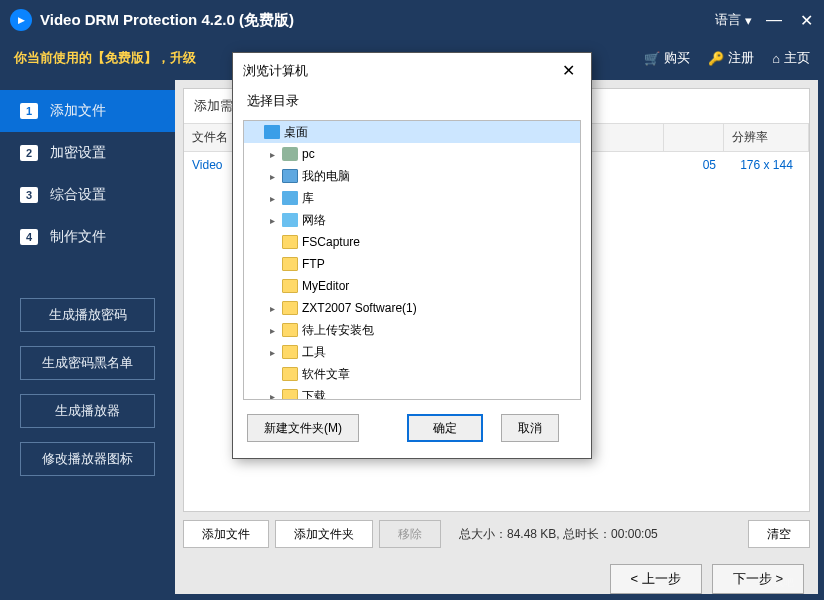 This screenshot has width=824, height=600. What do you see at coordinates (360, 308) in the screenshot?
I see `tree-item-label: ZXT2007 Software(1)` at bounding box center [360, 308].